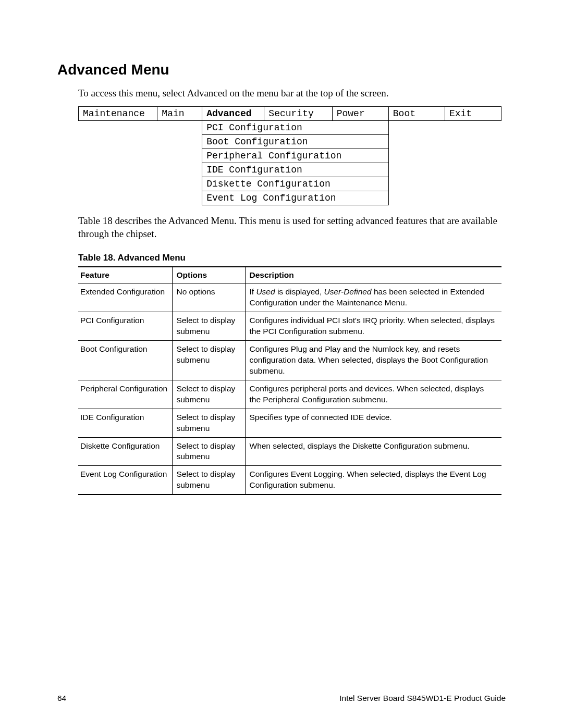  What do you see at coordinates (422, 698) in the screenshot?
I see `doc-title: Intel Server Board S845WD1-E Product Gui…` at bounding box center [422, 698].